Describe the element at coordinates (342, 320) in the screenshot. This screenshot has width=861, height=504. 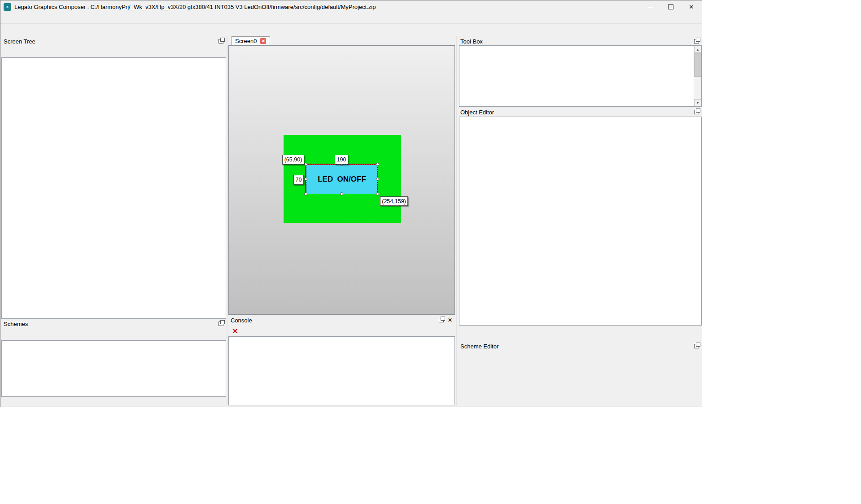
I see `console-panel-title: Console ✕` at that location.